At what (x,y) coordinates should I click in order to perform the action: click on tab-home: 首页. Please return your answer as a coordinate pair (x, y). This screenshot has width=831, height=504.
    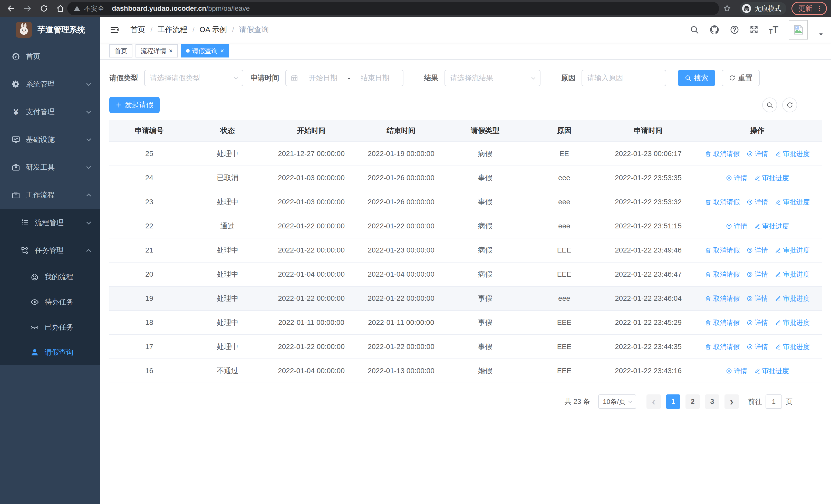
    Looking at the image, I should click on (121, 51).